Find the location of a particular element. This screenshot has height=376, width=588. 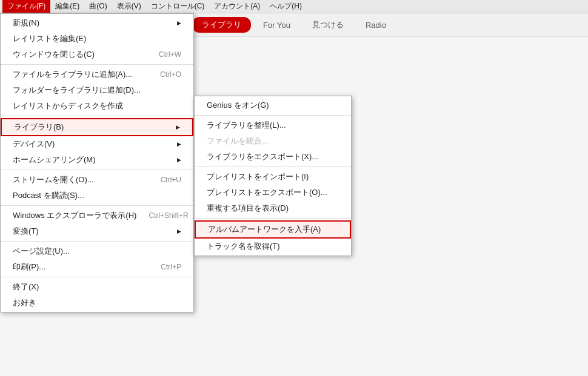

submenu-export-playlist: プレイリストをエクスポート(O)... is located at coordinates (273, 193).